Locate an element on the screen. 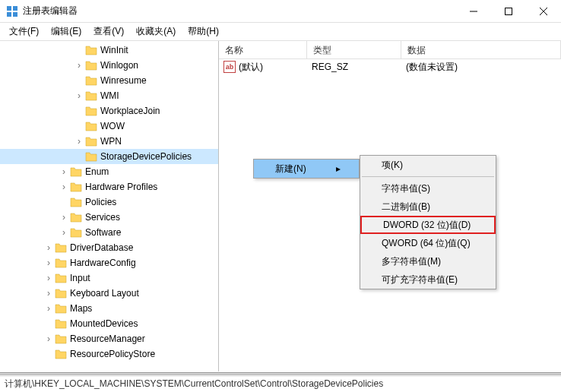 The image size is (561, 392). tree-label: Maps is located at coordinates (81, 308).